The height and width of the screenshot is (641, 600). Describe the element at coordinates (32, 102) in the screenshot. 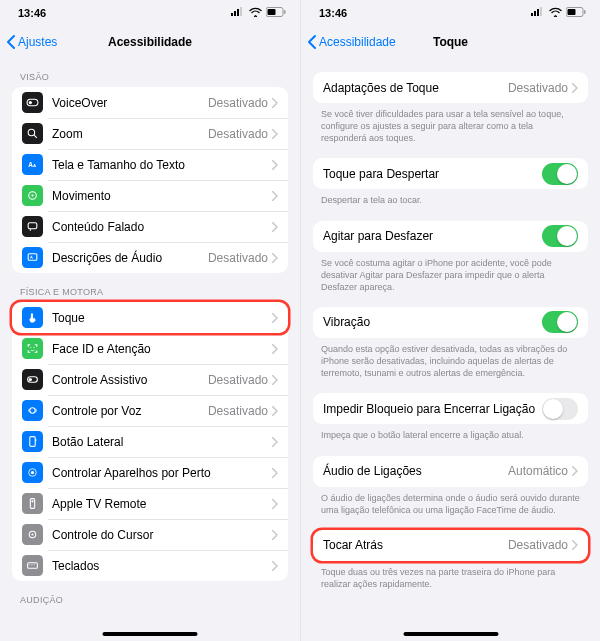

I see `voiceover-icon` at that location.